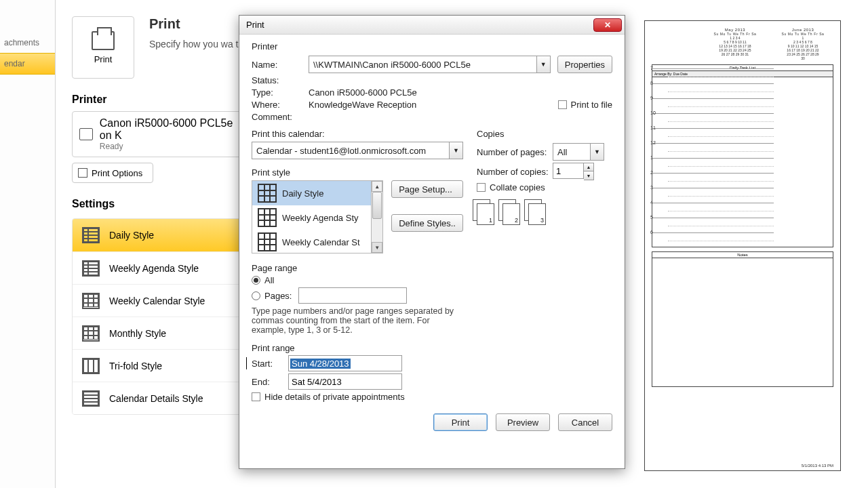 Image resolution: width=868 pixels, height=488 pixels. What do you see at coordinates (572, 152) in the screenshot?
I see `num-pages-value: All` at bounding box center [572, 152].